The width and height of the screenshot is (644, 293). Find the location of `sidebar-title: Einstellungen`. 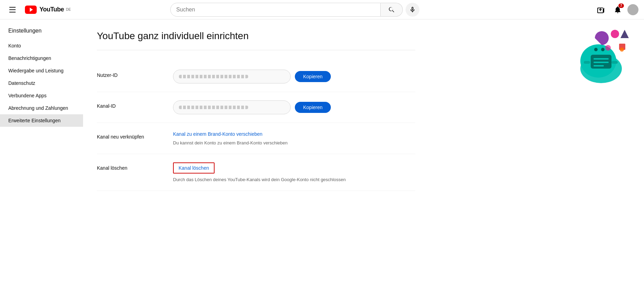

sidebar-title: Einstellungen is located at coordinates (42, 34).